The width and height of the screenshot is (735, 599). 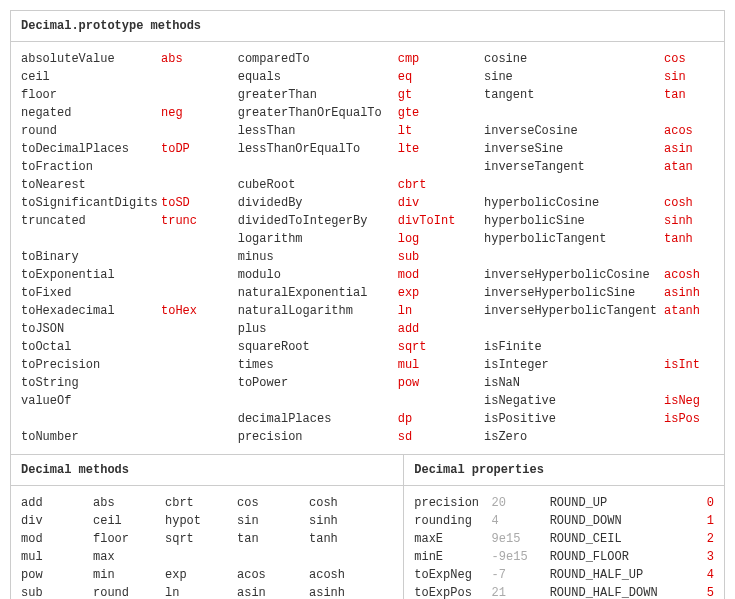 I want to click on dm-cell: mod, so click(x=57, y=539).